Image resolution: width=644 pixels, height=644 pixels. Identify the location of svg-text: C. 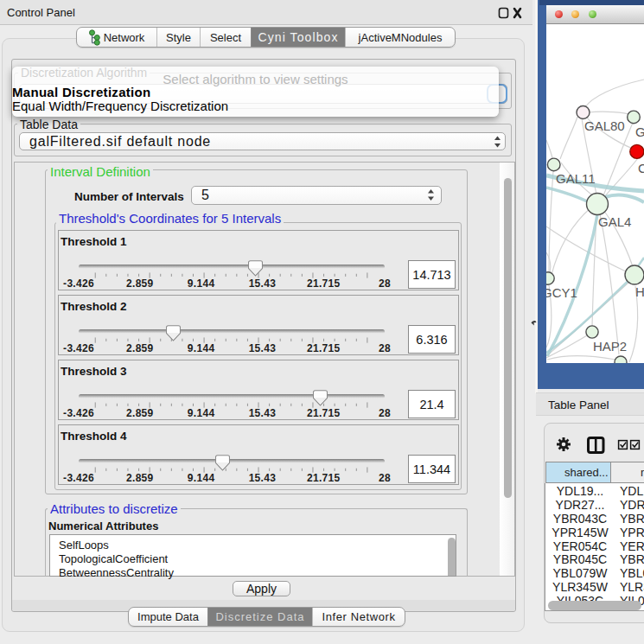
(641, 168).